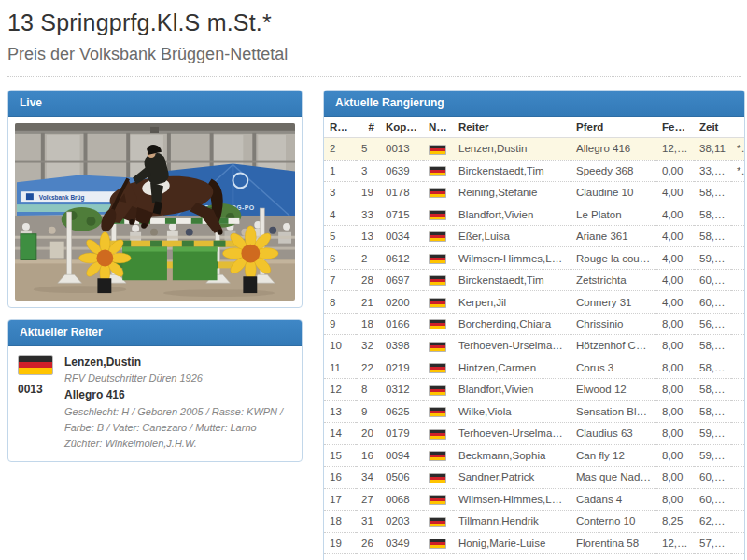 Image resolution: width=747 pixels, height=560 pixels. Describe the element at coordinates (178, 379) in the screenshot. I see `current-rider-club: RFV Deutschritter Düren 1926` at that location.